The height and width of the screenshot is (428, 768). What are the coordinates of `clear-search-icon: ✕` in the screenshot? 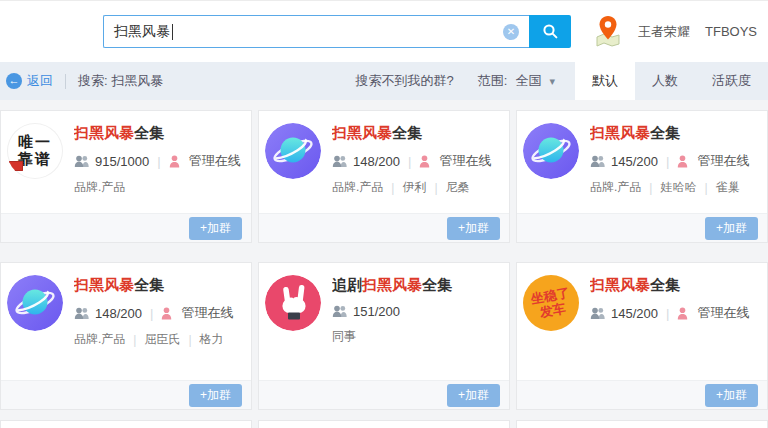 It's located at (511, 32).